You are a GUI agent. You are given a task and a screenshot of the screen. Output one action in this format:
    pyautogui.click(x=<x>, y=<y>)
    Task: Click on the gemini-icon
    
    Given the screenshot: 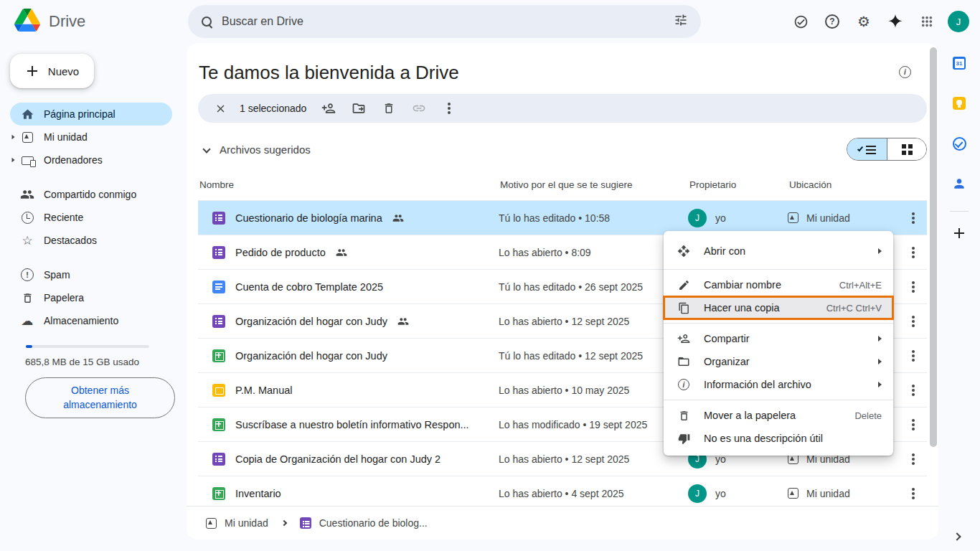 What is the action you would take?
    pyautogui.click(x=895, y=22)
    